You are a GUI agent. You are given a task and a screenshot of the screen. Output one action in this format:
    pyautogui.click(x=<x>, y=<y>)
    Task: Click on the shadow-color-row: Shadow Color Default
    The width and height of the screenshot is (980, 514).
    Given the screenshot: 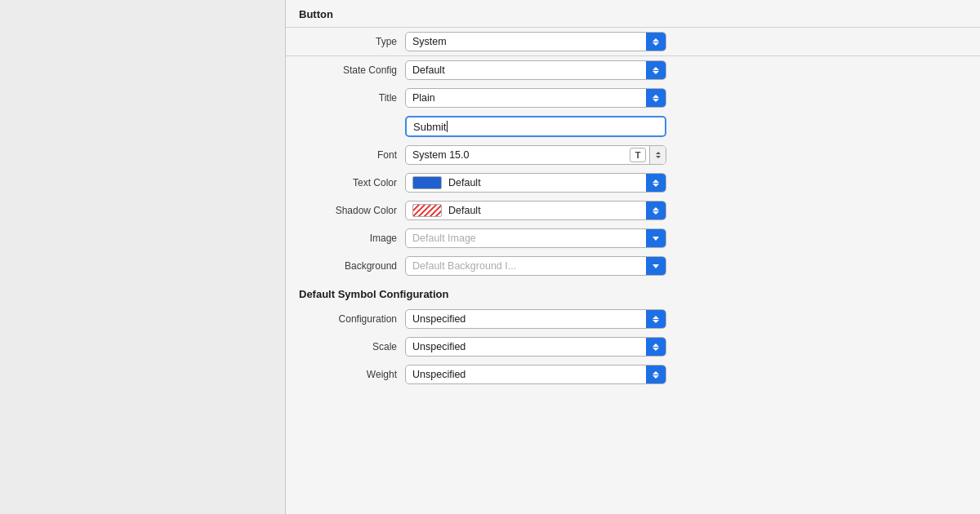 What is the action you would take?
    pyautogui.click(x=633, y=210)
    